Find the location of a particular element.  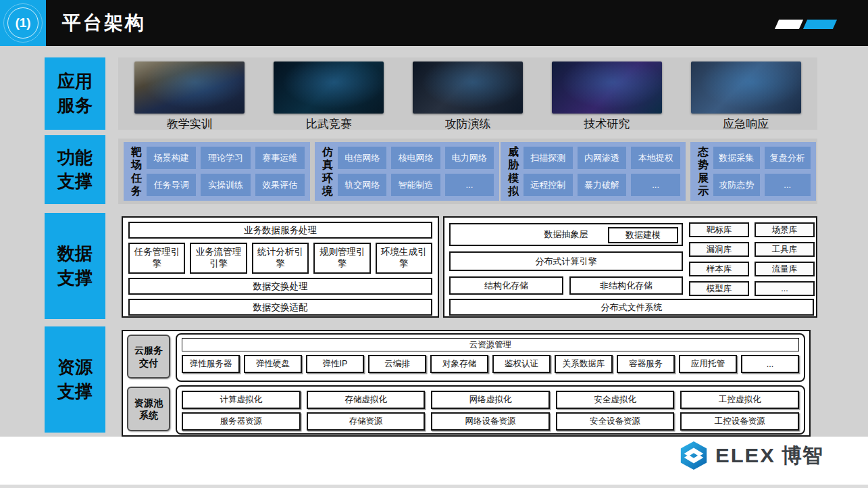

sidebar-label: 应用服务 is located at coordinates (75, 93).